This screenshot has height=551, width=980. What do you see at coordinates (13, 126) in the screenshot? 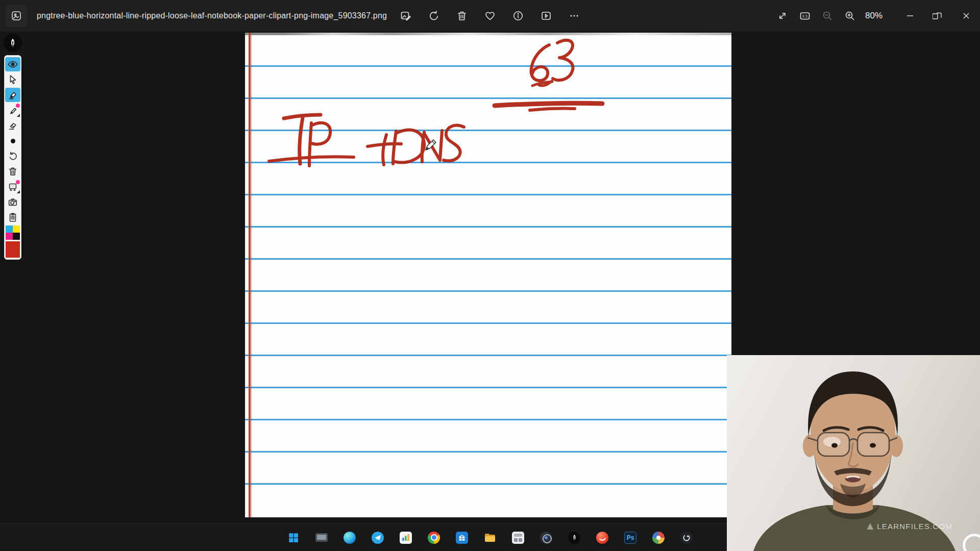
I see `eraser-icon` at bounding box center [13, 126].